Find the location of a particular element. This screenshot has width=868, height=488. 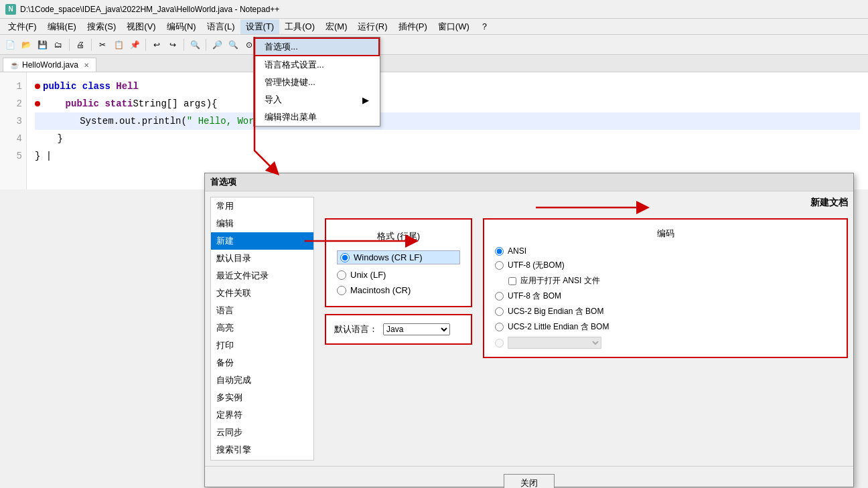

cut-btn: ✂ is located at coordinates (102, 45).